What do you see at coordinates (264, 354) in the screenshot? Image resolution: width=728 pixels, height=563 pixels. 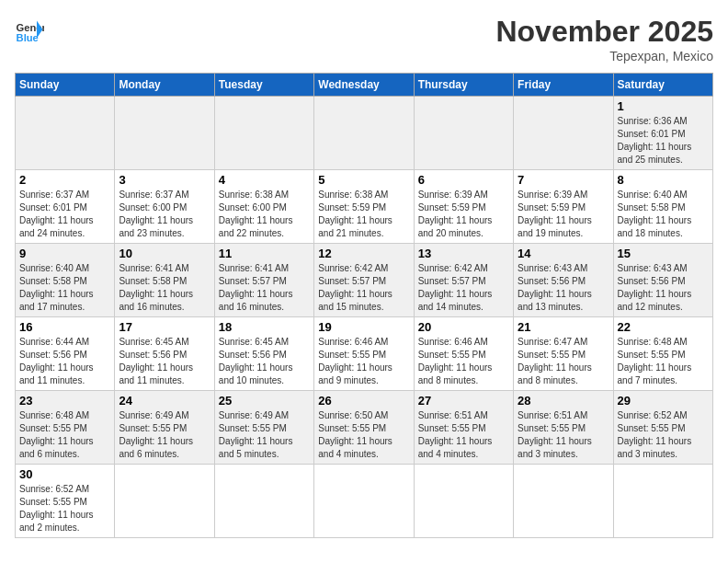 I see `calendar-cell: 18Sunrise: 6:45 AM Sunset: 5:56 PM Dayli…` at bounding box center [264, 354].